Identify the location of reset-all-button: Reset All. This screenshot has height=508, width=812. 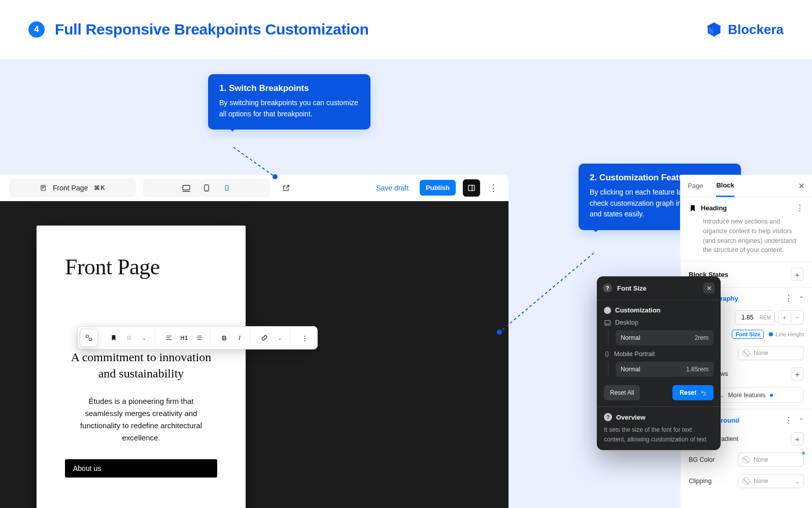
(622, 393).